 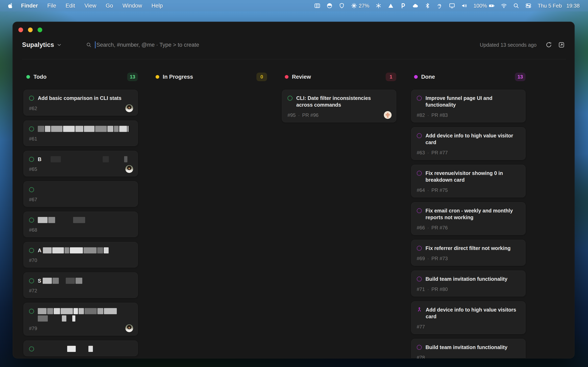 I want to click on redacted-title: A, so click(x=85, y=250).